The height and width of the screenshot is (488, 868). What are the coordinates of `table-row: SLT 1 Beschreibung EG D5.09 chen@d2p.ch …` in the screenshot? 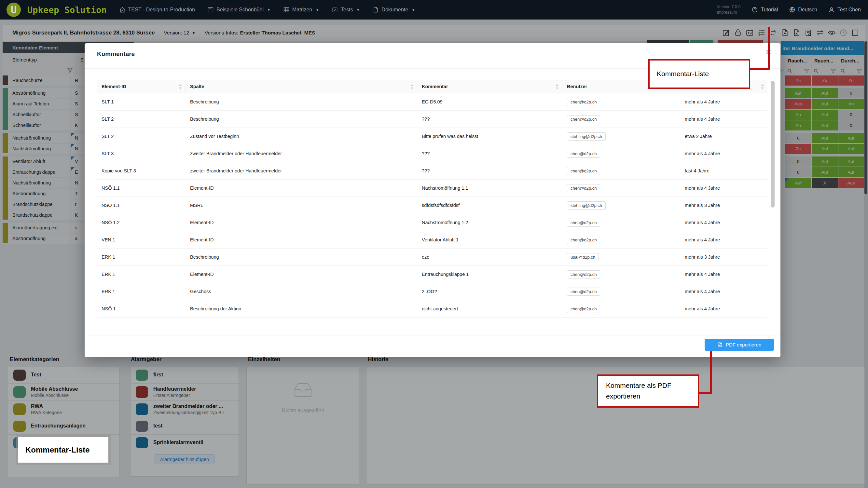 It's located at (432, 102).